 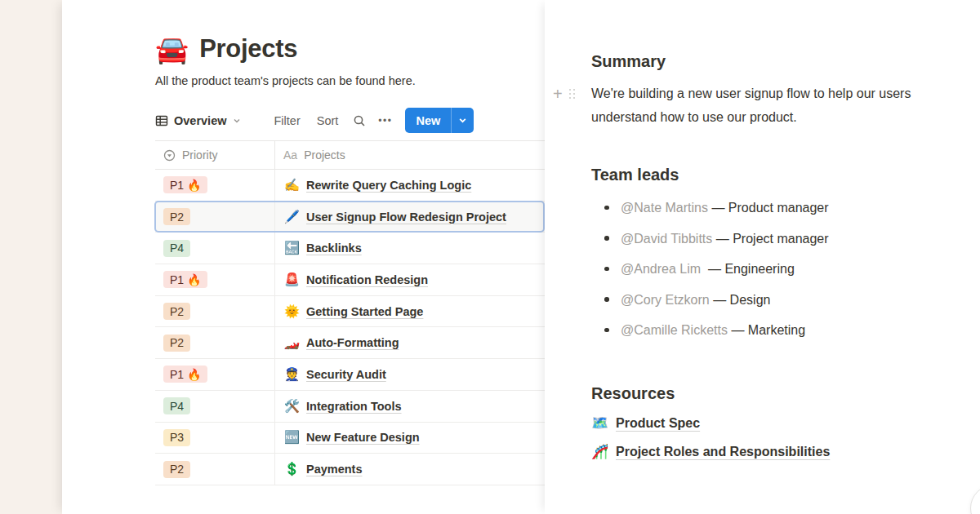 I want to click on sort-button: Sort, so click(x=328, y=121).